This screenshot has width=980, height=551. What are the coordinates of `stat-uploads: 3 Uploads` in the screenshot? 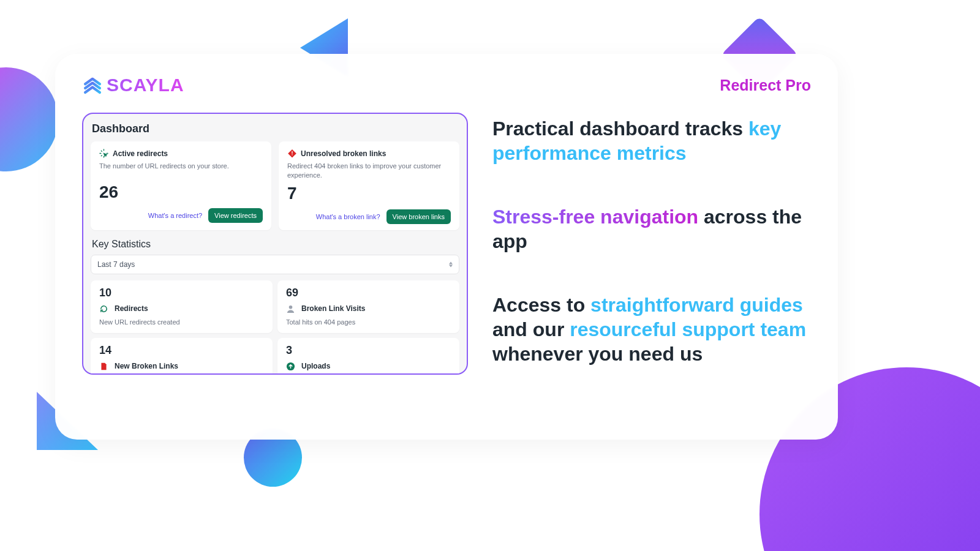 It's located at (369, 356).